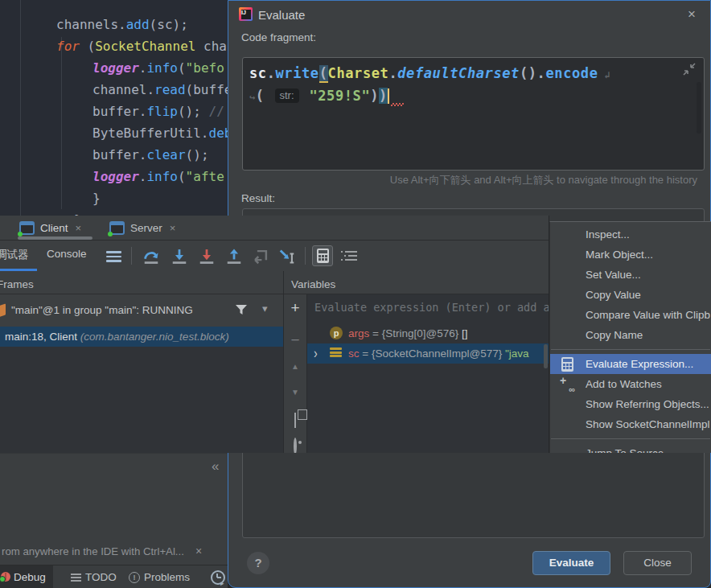  Describe the element at coordinates (246, 14) in the screenshot. I see `intellij-logo-icon` at that location.